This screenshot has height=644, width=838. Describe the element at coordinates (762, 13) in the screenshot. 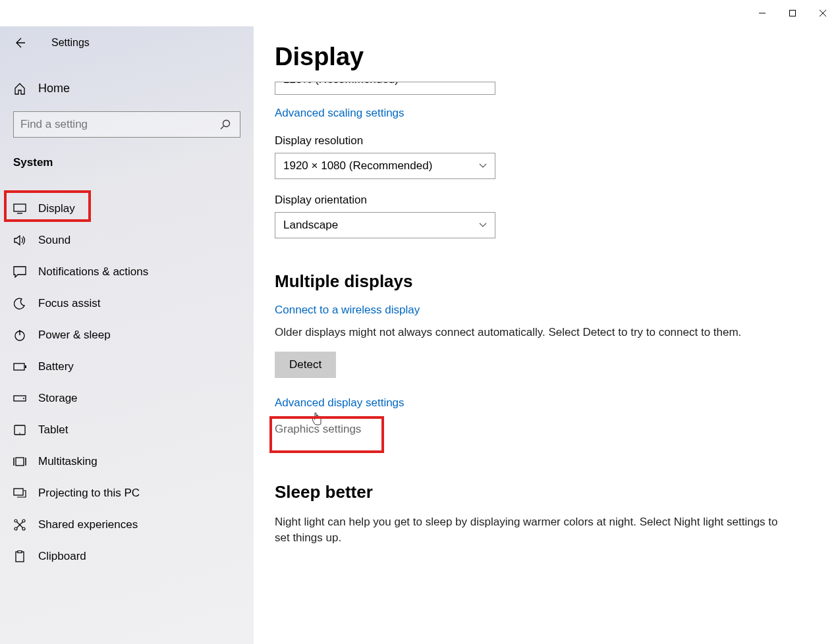

I see `minimize-button` at that location.